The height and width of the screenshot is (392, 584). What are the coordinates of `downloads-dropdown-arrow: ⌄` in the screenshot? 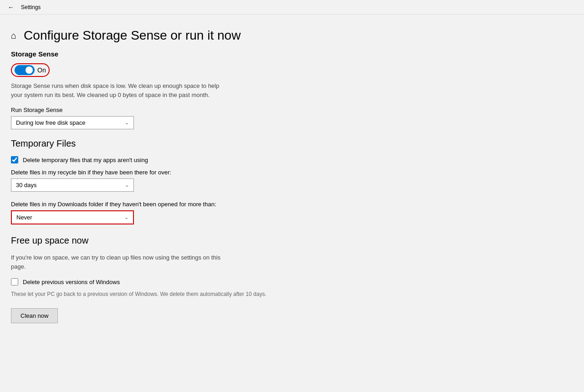 It's located at (127, 218).